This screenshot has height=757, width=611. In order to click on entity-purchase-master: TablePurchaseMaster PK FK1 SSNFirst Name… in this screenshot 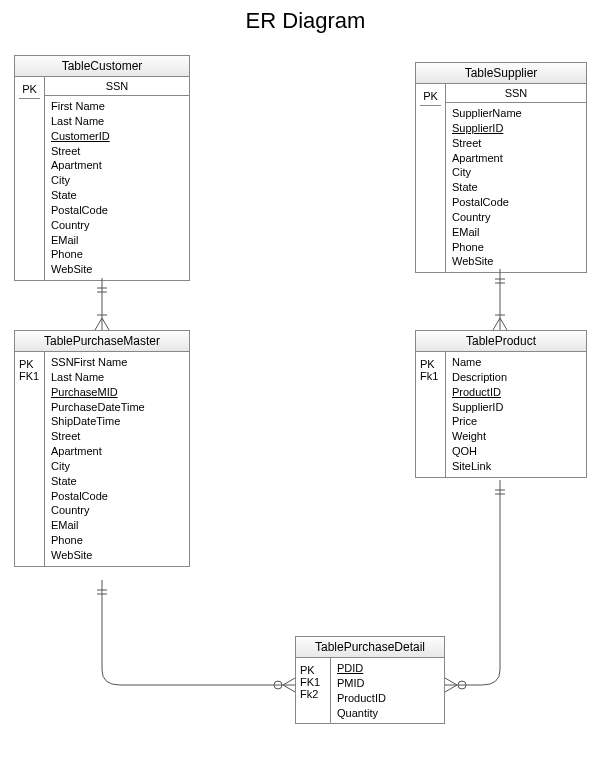, I will do `click(102, 448)`.